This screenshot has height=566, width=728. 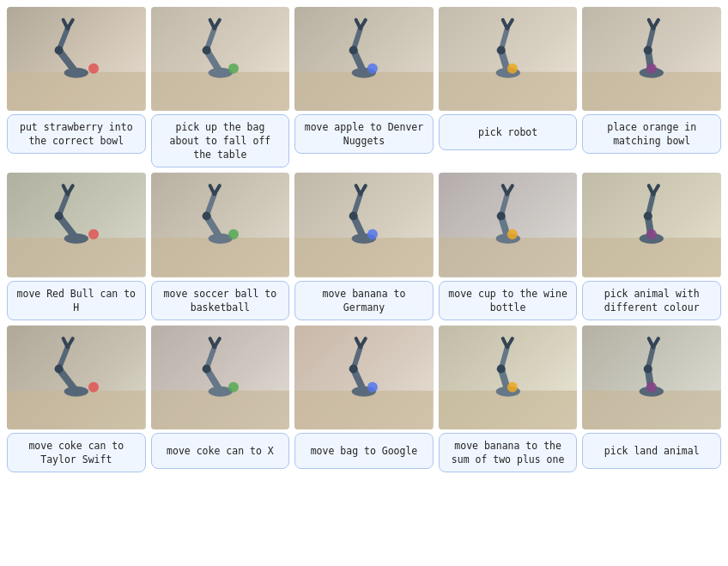 What do you see at coordinates (76, 246) in the screenshot?
I see `grid-cell-6: move Red Bull can to H` at bounding box center [76, 246].